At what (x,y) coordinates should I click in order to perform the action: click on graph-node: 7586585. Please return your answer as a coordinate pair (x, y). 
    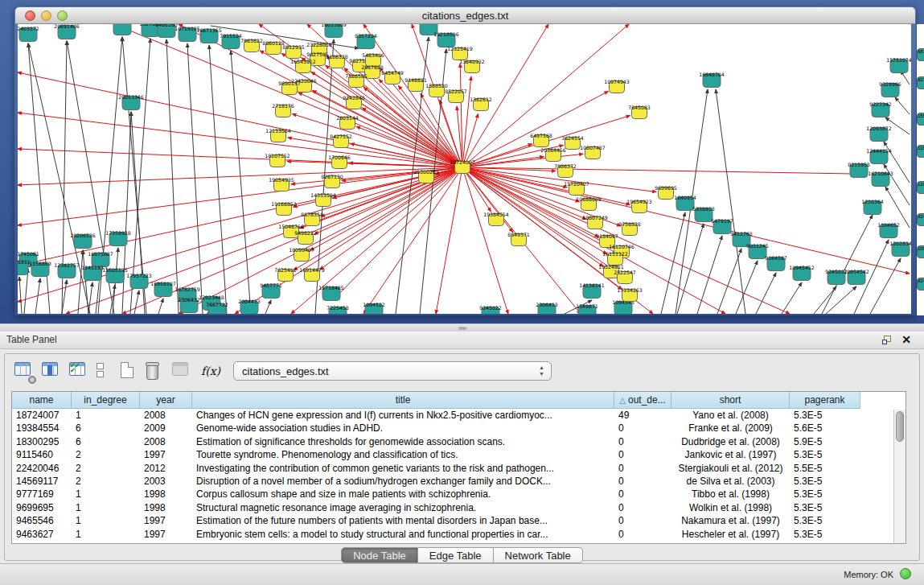
    Looking at the image, I should click on (356, 80).